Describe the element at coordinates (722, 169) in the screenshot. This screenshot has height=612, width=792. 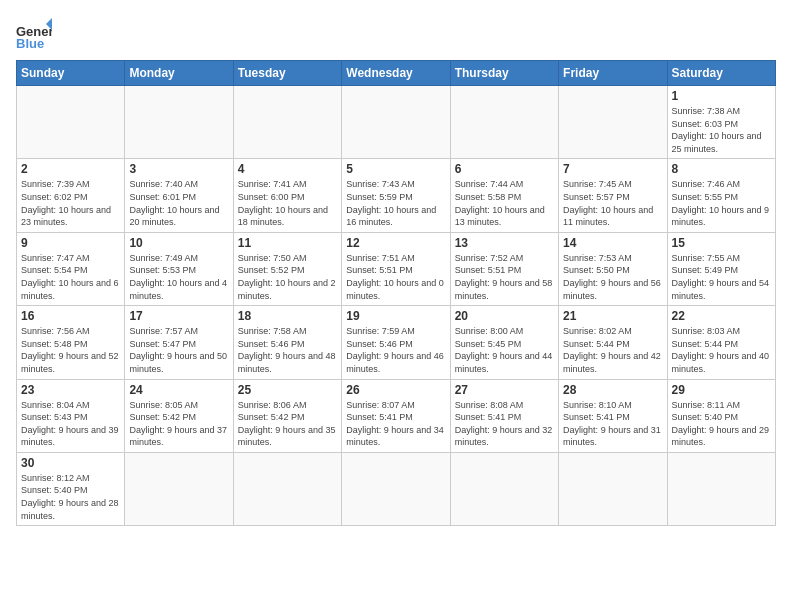
I see `day-number-8: 8` at that location.